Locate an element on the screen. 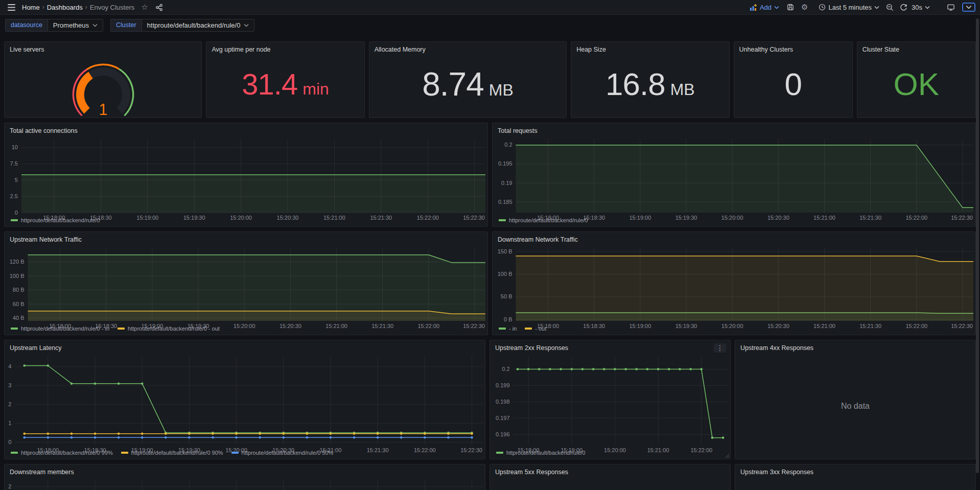 The width and height of the screenshot is (980, 490). page-scrollbar is located at coordinates (977, 246).